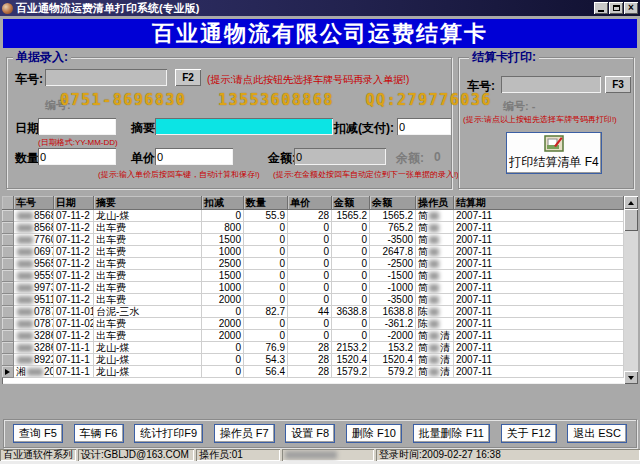  I want to click on cell-amount: 1565.2, so click(351, 216).